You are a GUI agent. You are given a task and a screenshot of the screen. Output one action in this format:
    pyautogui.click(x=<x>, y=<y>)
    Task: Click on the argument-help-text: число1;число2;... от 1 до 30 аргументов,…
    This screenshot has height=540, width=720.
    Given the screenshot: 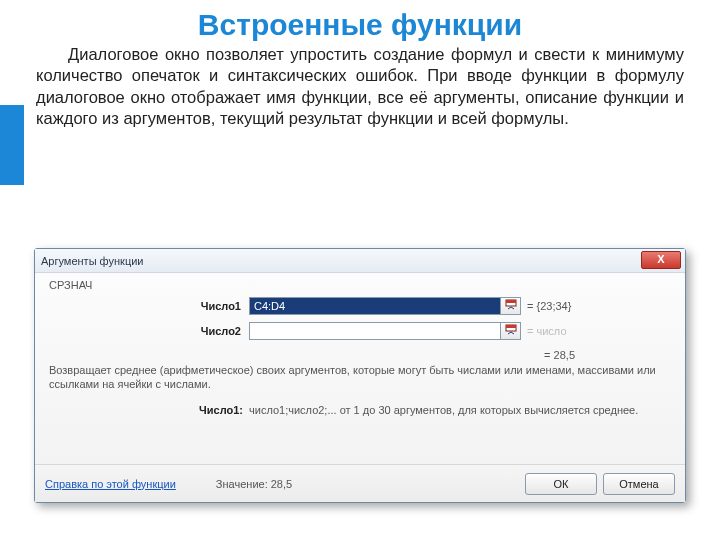 What is the action you would take?
    pyautogui.click(x=460, y=410)
    